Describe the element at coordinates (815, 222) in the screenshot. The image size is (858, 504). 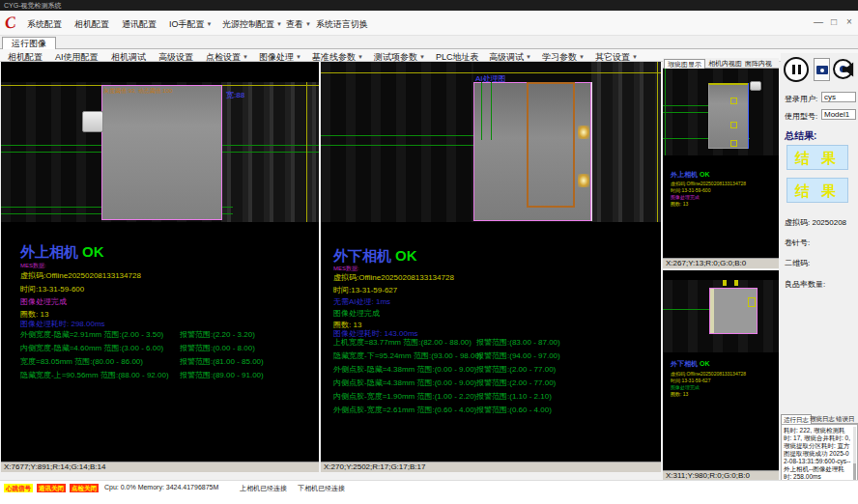
I see `virtual-code-label: 虚拟码: 20250208` at that location.